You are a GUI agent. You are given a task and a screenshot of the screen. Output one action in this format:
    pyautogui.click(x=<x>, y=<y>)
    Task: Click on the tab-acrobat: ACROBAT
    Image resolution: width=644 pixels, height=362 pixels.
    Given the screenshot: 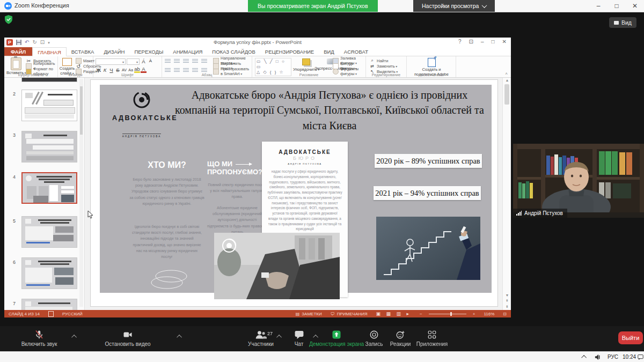 What is the action you would take?
    pyautogui.click(x=356, y=51)
    